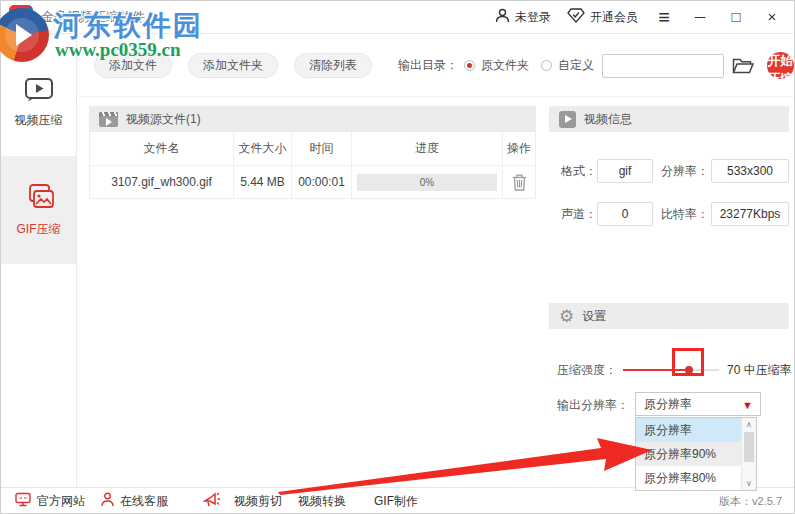  I want to click on play-icon, so click(568, 120).